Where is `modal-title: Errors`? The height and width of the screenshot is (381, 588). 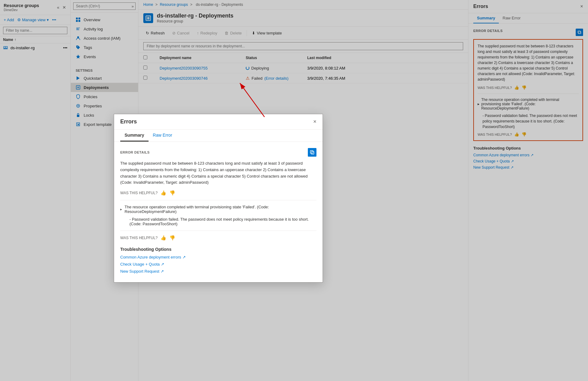 modal-title: Errors is located at coordinates (129, 122).